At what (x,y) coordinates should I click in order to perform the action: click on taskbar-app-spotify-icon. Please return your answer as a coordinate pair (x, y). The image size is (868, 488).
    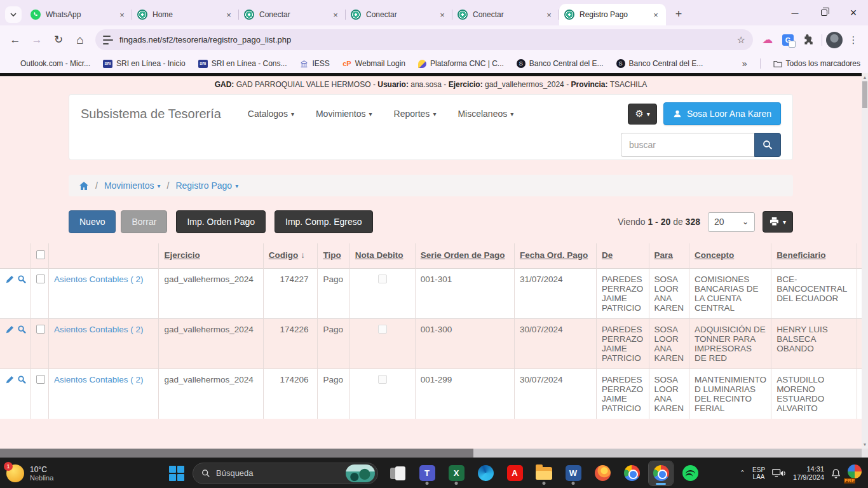
    Looking at the image, I should click on (690, 473).